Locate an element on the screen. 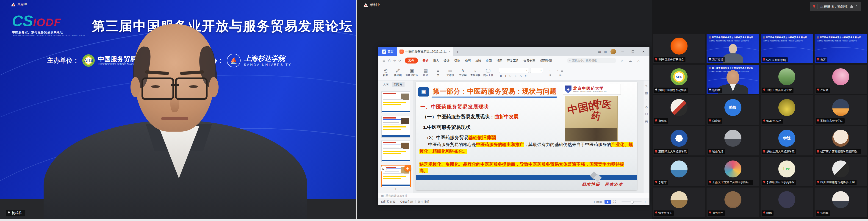  participant-tile-8: 唐保晶 is located at coordinates (679, 110).